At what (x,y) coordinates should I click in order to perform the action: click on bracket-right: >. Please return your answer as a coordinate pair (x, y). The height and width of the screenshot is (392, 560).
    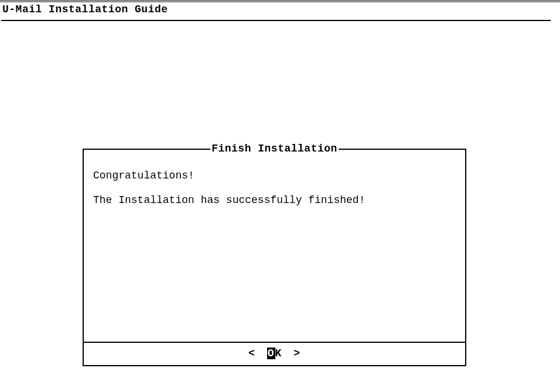
    Looking at the image, I should click on (297, 353).